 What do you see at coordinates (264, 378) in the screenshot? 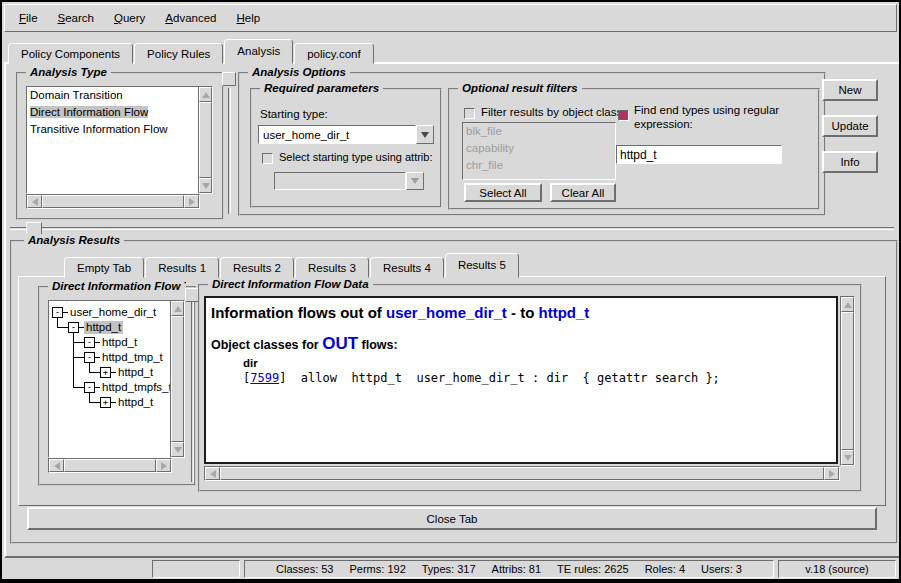
I see `rule-number-link: 7599` at bounding box center [264, 378].